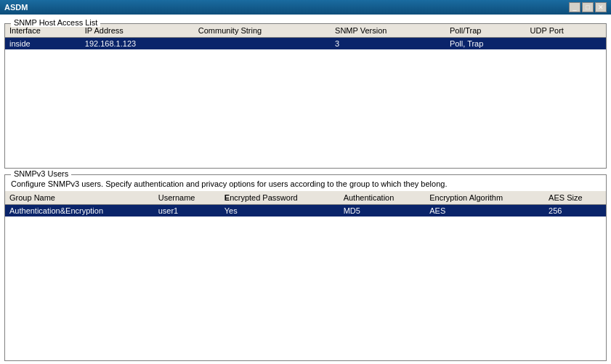 This screenshot has height=364, width=611. Describe the element at coordinates (305, 36) in the screenshot. I see `snmp-host-table: Interface IP Address Community String SN…` at that location.